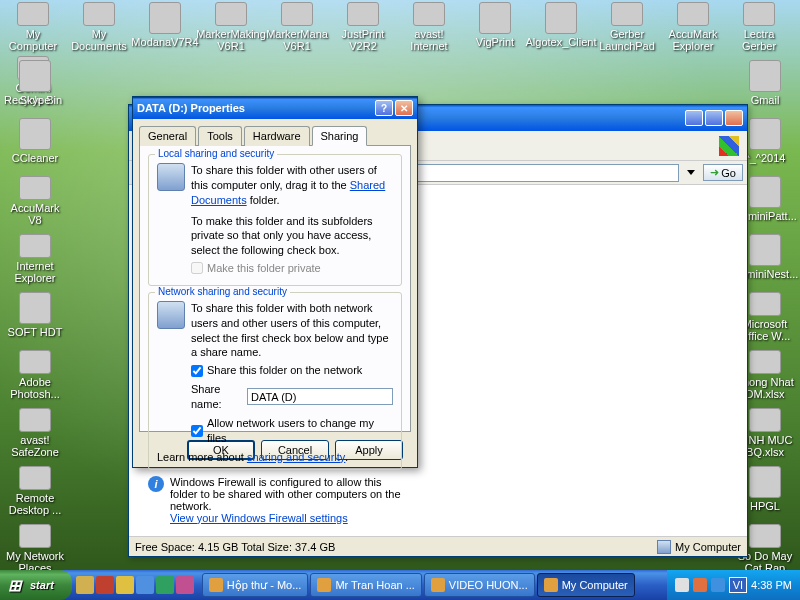  Describe the element at coordinates (17, 585) in the screenshot. I see `windows-logo-icon` at that location.